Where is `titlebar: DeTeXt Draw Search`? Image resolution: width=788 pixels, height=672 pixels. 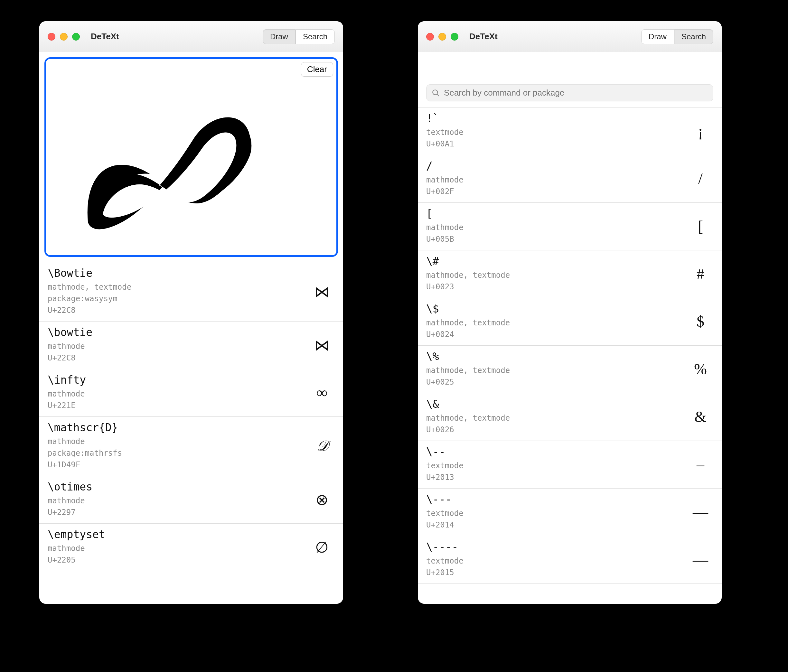 titlebar: DeTeXt Draw Search is located at coordinates (191, 37).